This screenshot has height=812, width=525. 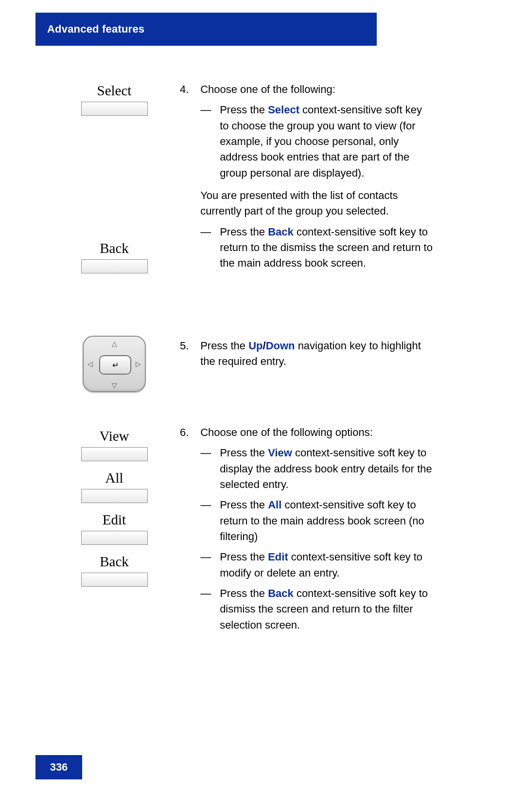 What do you see at coordinates (90, 364) in the screenshot?
I see `arrow-left-icon: ◁` at bounding box center [90, 364].